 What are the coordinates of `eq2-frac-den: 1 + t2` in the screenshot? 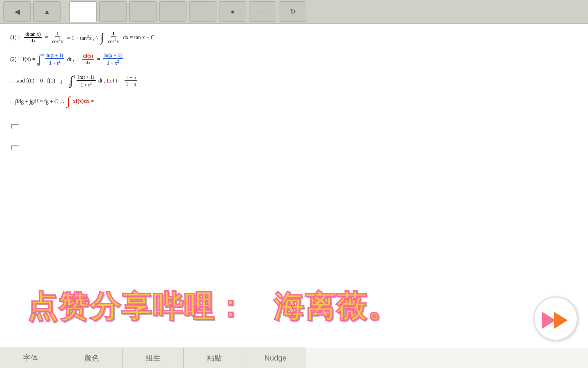 It's located at (54, 63).